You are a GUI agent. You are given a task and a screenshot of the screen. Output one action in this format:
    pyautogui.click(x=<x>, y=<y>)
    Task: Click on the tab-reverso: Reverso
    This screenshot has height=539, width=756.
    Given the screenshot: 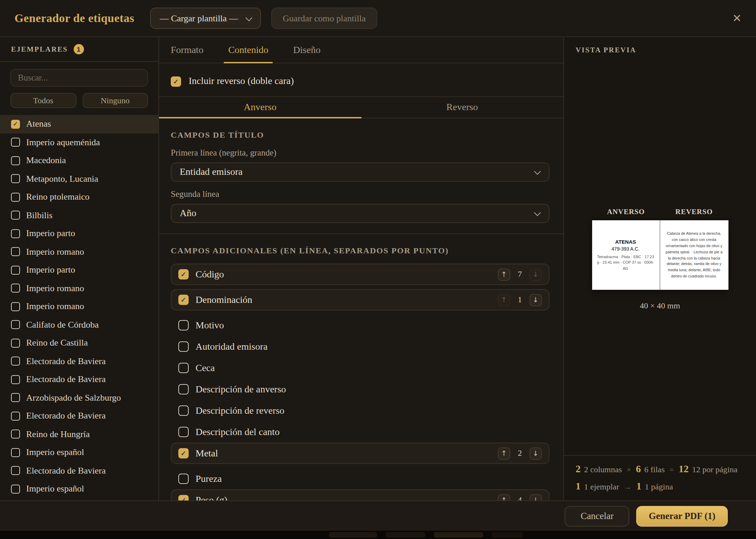 What is the action you would take?
    pyautogui.click(x=462, y=107)
    